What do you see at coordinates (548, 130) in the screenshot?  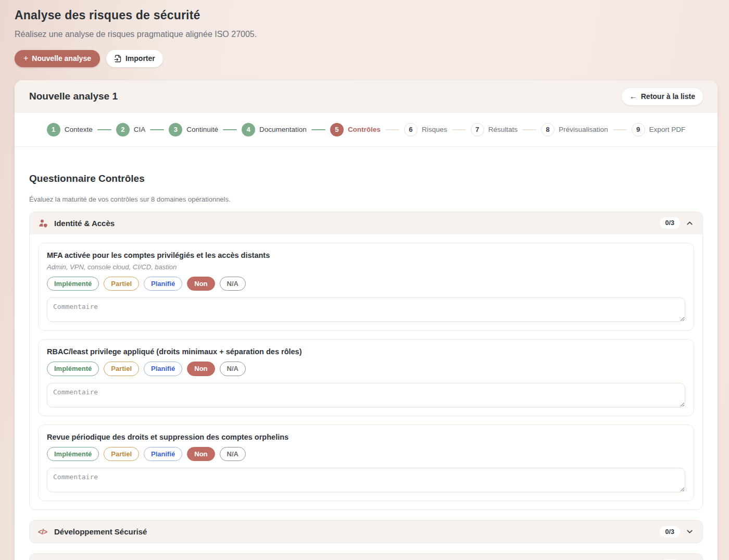 I see `step-number: 8` at bounding box center [548, 130].